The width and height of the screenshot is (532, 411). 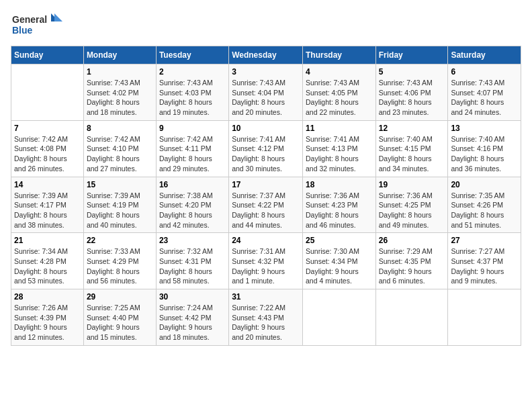 I want to click on calendar-cell: 28Sunrise: 7:26 AM Sunset: 4:39 PM Dayli…, so click(x=48, y=318).